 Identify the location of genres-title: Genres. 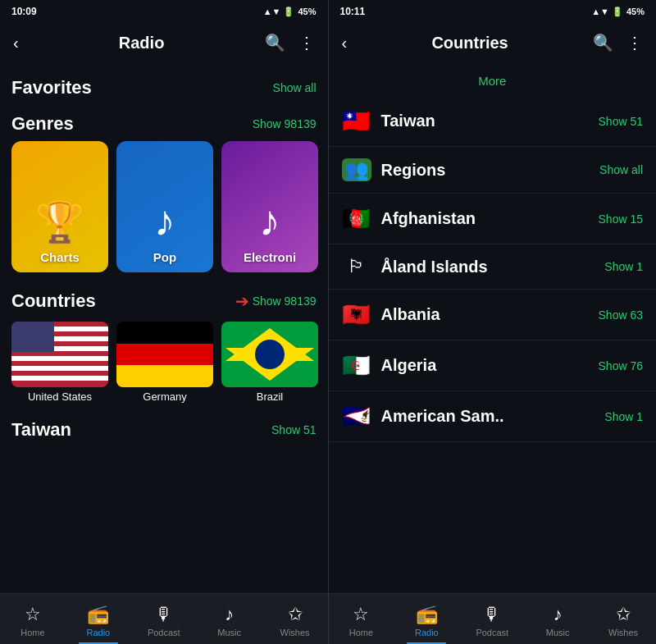
(43, 124).